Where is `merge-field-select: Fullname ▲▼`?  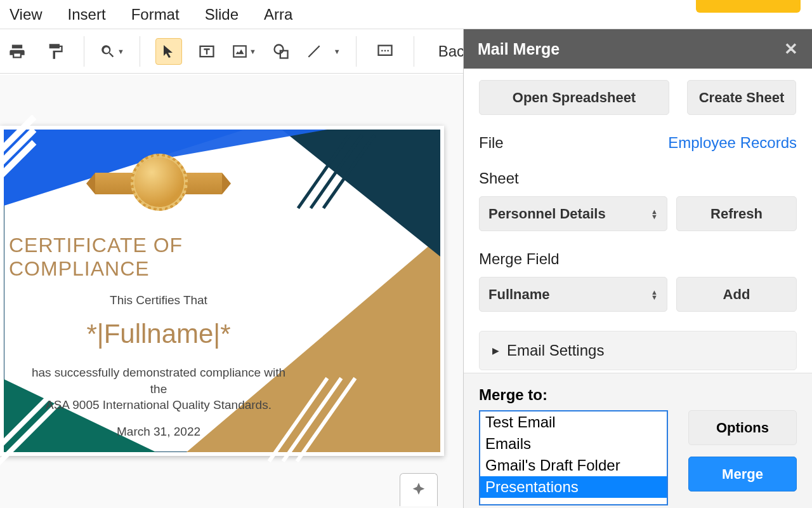 merge-field-select: Fullname ▲▼ is located at coordinates (573, 295).